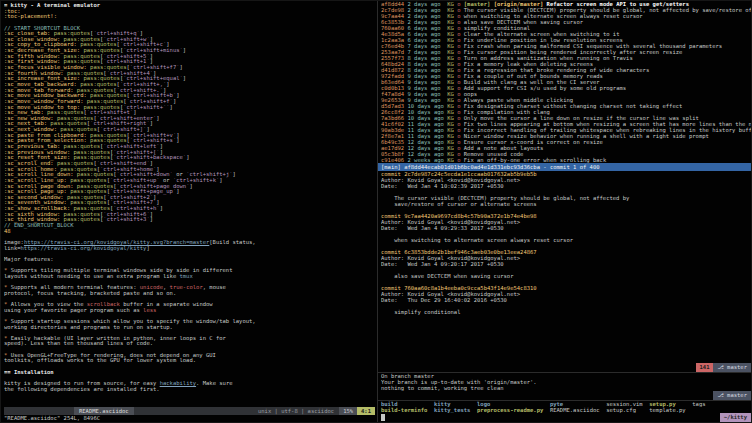 This screenshot has height=423, width=752. Describe the element at coordinates (209, 174) in the screenshot. I see `text-segment: `ctrl+shift+j`` at that location.